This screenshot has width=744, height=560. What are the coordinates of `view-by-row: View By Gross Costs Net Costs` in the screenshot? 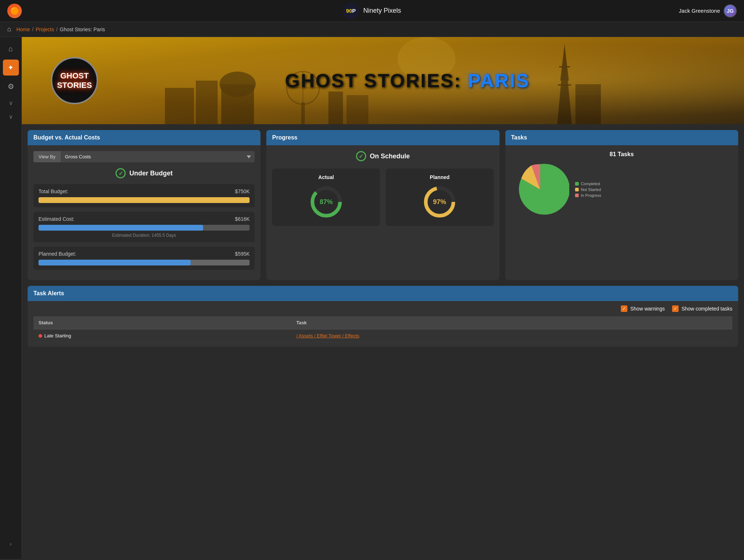 It's located at (144, 157).